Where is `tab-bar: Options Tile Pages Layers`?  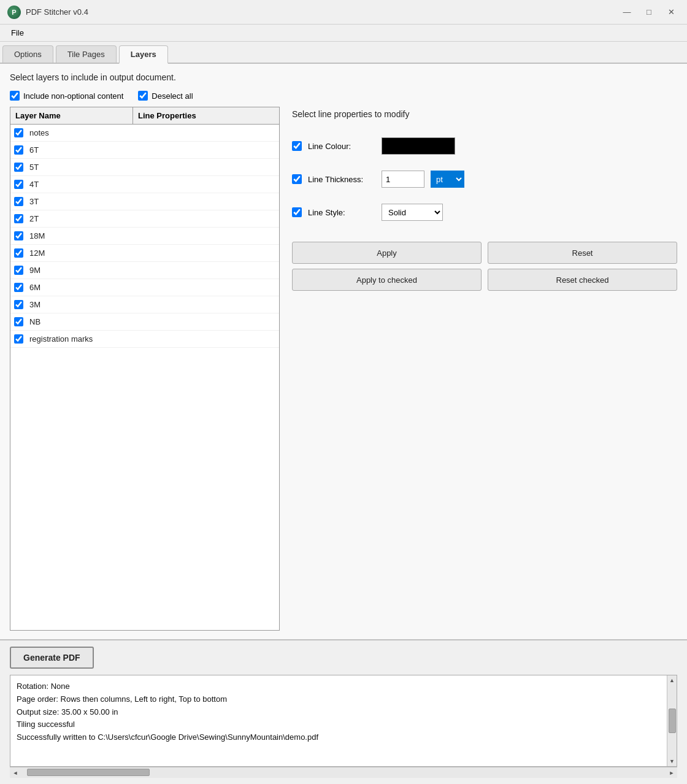 tab-bar: Options Tile Pages Layers is located at coordinates (344, 53).